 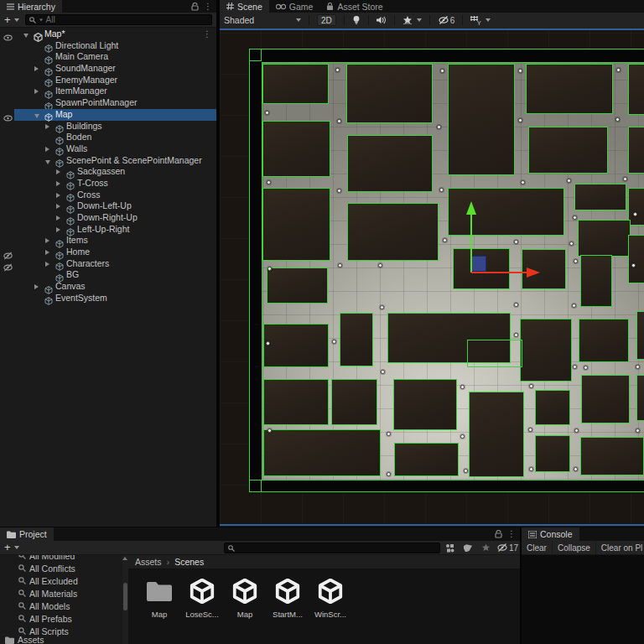 What do you see at coordinates (8, 20) in the screenshot?
I see `hierarchy-add-button: +` at bounding box center [8, 20].